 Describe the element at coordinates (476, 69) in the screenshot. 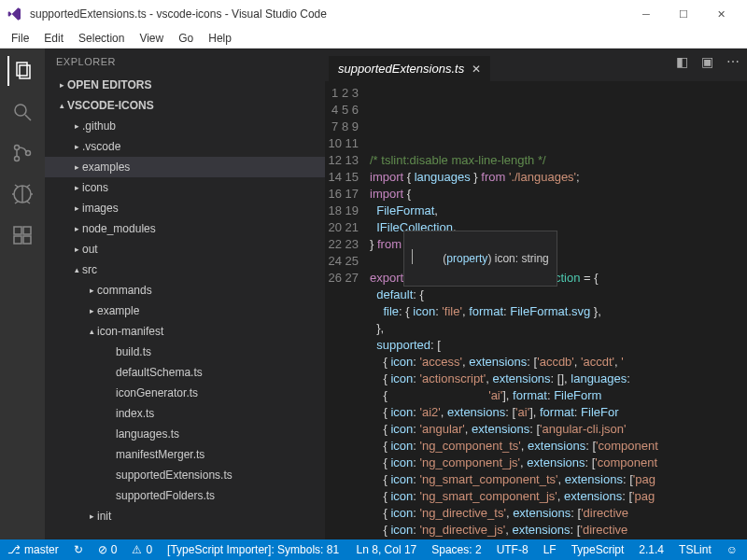

I see `close-icon: ✕` at that location.